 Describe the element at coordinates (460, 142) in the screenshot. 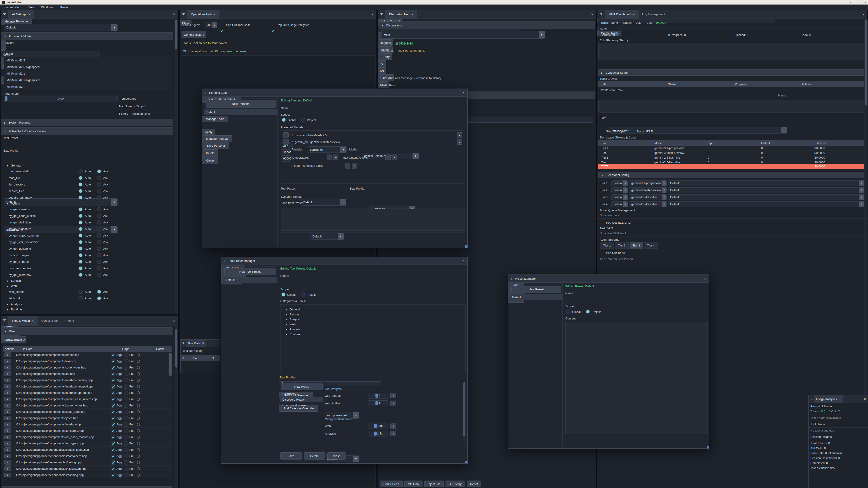

I see `model-remove-2-button: x` at that location.